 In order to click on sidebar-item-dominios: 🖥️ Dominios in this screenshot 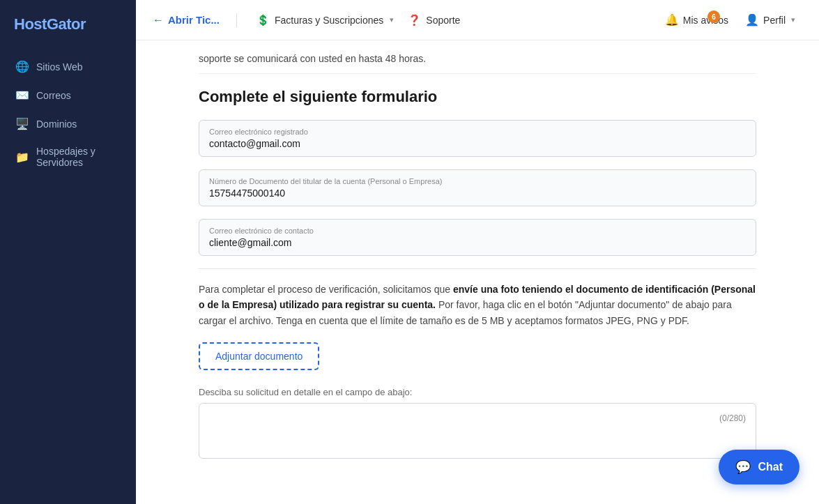, I will do `click(68, 124)`.